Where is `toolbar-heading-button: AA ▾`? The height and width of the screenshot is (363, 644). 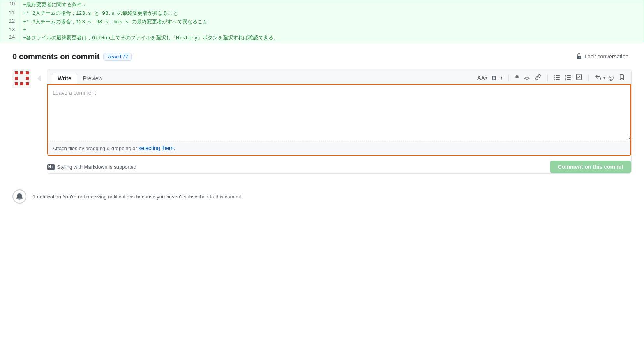
toolbar-heading-button: AA ▾ is located at coordinates (482, 78).